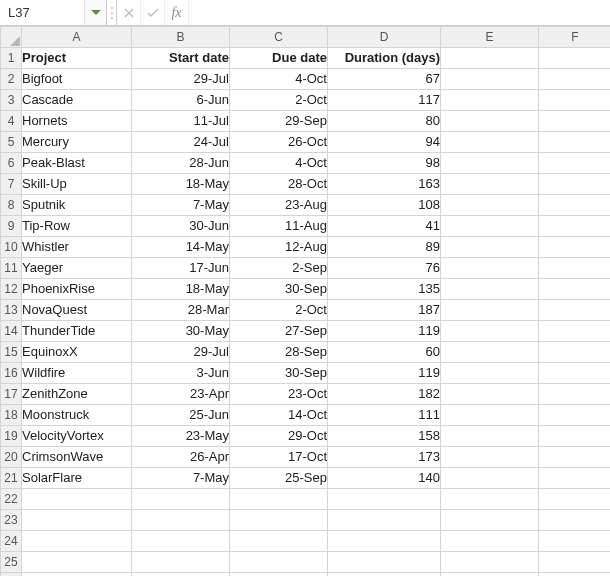 This screenshot has width=610, height=576. What do you see at coordinates (12, 206) in the screenshot?
I see `row-header: 8` at bounding box center [12, 206].